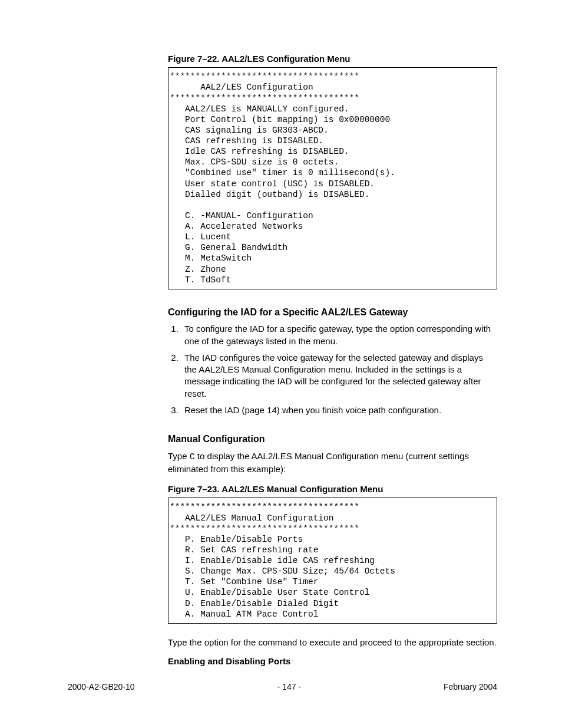  Describe the element at coordinates (332, 560) in the screenshot. I see `figure-7-23-box: ************************************* AA…` at that location.